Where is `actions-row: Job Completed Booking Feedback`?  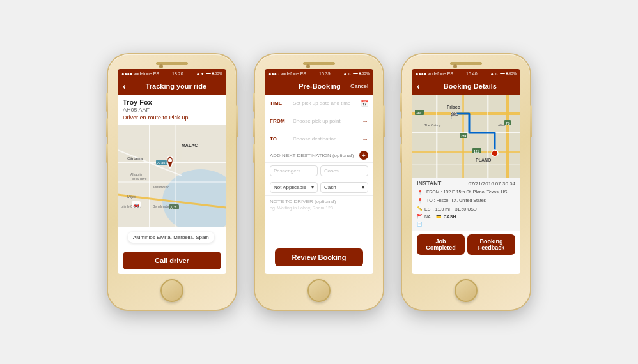 actions-row: Job Completed Booking Feedback is located at coordinates (466, 245).